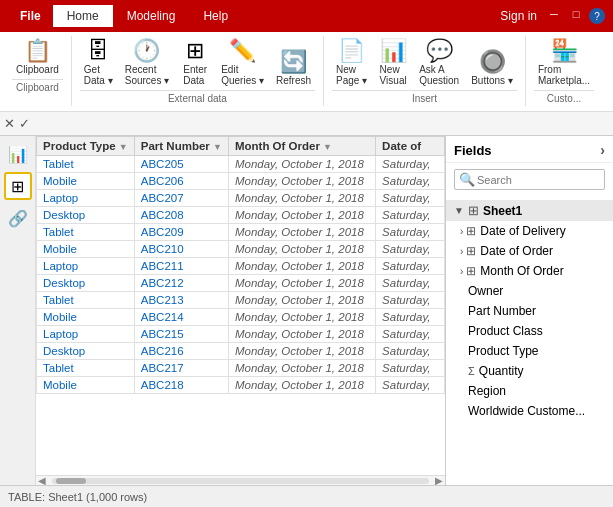 The width and height of the screenshot is (613, 507). Describe the element at coordinates (530, 351) in the screenshot. I see `field-item-product-type: Product Type` at that location.